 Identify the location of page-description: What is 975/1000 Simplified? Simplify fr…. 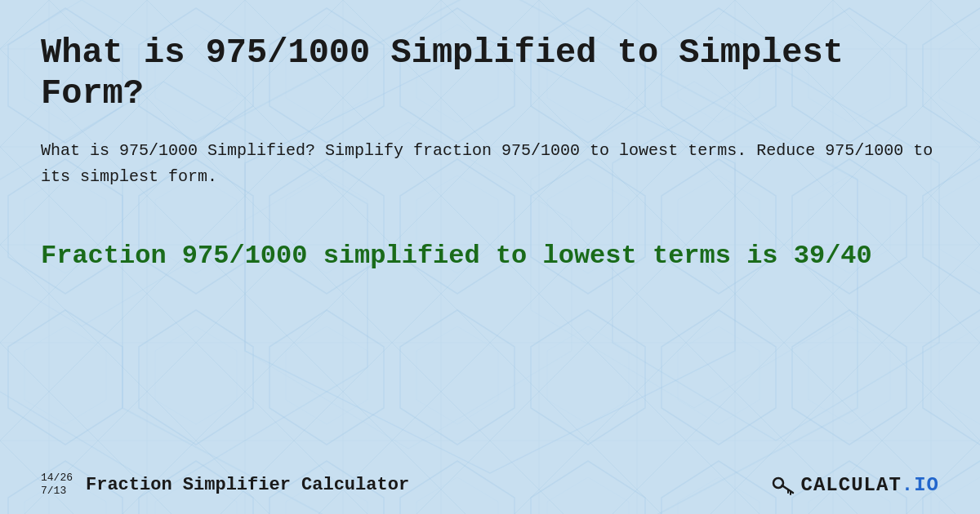
(490, 164).